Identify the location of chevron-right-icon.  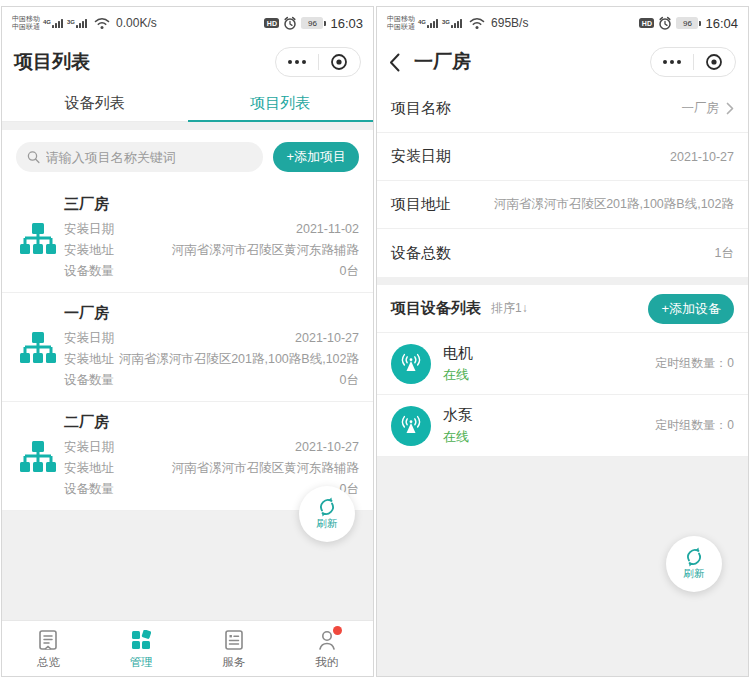
(730, 108).